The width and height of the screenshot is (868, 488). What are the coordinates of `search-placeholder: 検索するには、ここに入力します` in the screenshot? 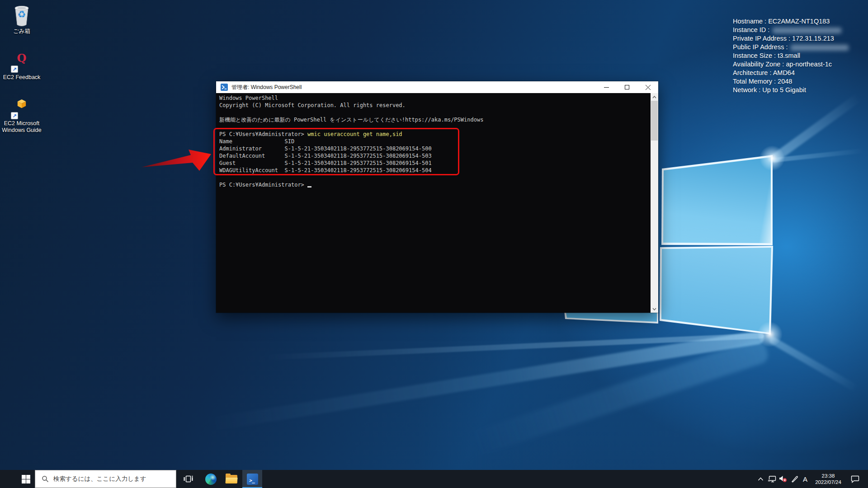 It's located at (100, 479).